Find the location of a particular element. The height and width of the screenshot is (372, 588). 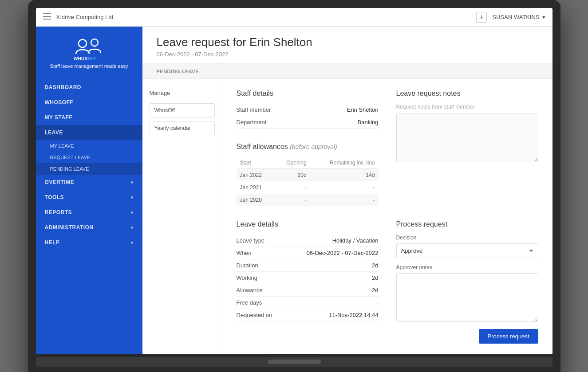

sidebar-item-reports: REPORTS ▾ is located at coordinates (89, 212).